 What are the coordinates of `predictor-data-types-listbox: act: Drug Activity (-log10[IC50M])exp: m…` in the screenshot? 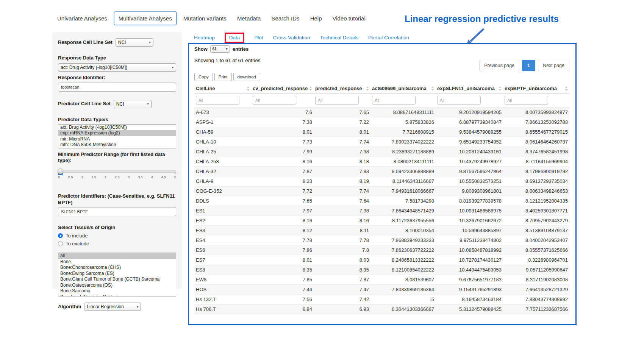 It's located at (117, 136).